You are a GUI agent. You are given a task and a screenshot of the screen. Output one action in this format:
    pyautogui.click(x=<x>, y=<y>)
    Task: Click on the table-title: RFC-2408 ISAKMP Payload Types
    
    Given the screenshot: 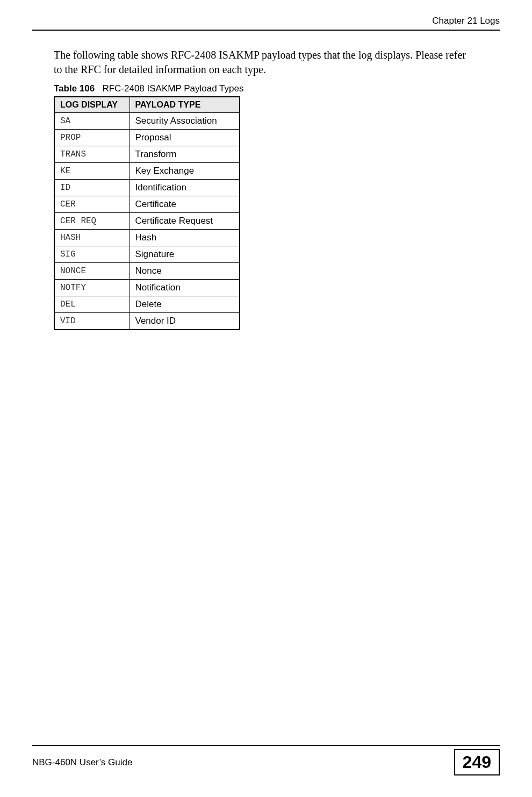 What is the action you would take?
    pyautogui.click(x=173, y=88)
    